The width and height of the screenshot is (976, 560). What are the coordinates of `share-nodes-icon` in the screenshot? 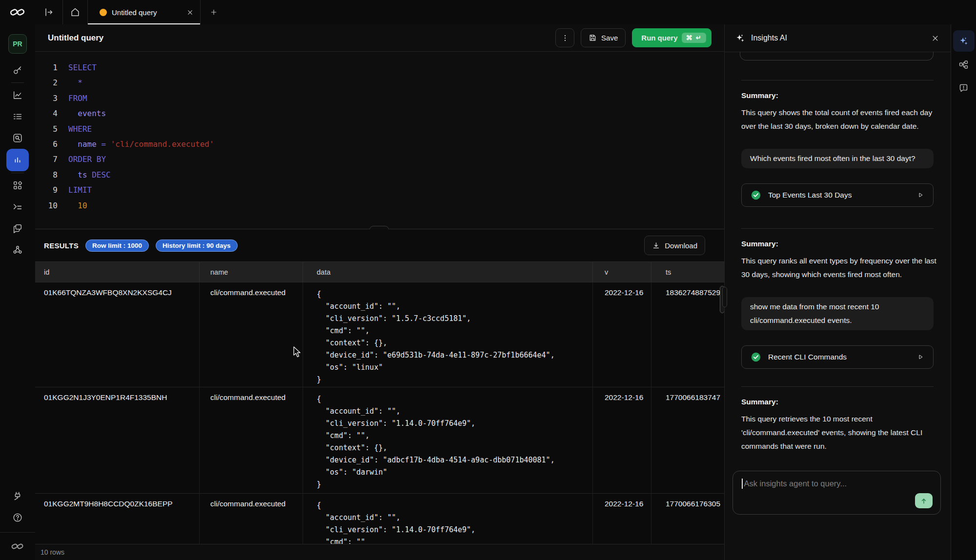 It's located at (18, 250).